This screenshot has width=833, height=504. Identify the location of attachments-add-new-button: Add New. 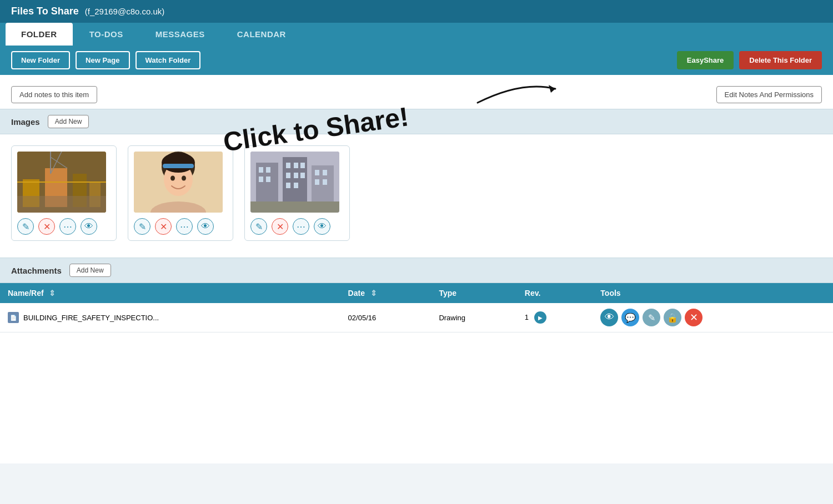
(90, 270).